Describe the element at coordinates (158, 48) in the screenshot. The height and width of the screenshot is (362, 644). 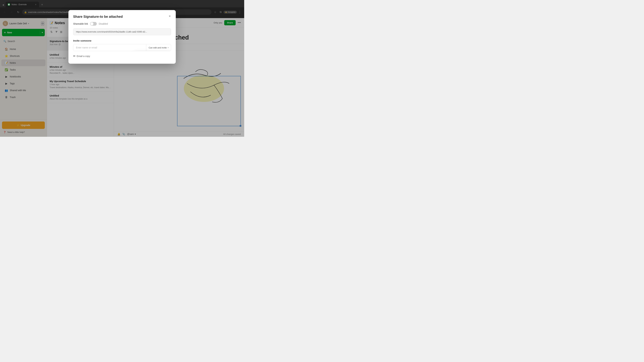
I see `permission-dropdown: Can edit and invite ▾` at that location.